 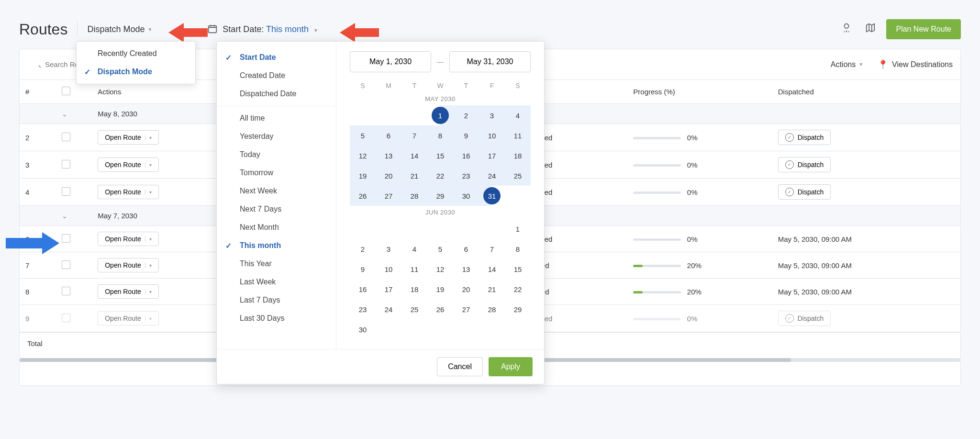 What do you see at coordinates (136, 72) in the screenshot?
I see `mode-option: Dispatch Mode` at bounding box center [136, 72].